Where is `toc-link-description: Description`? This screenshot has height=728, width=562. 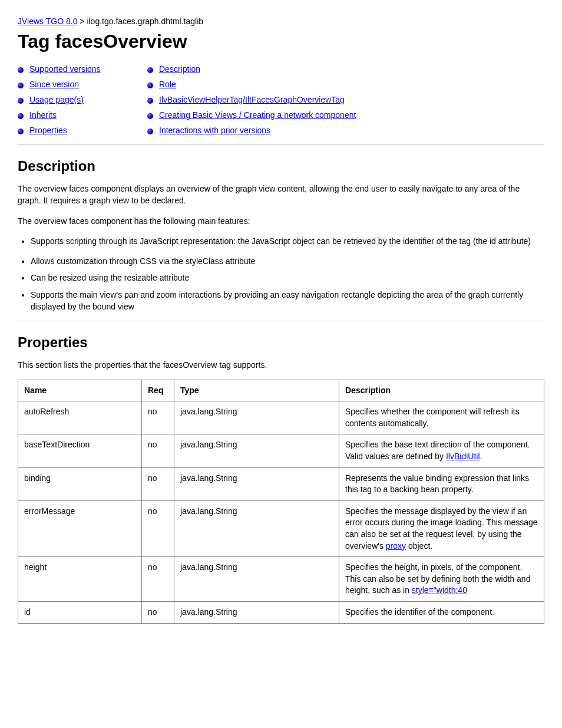 toc-link-description: Description is located at coordinates (180, 69).